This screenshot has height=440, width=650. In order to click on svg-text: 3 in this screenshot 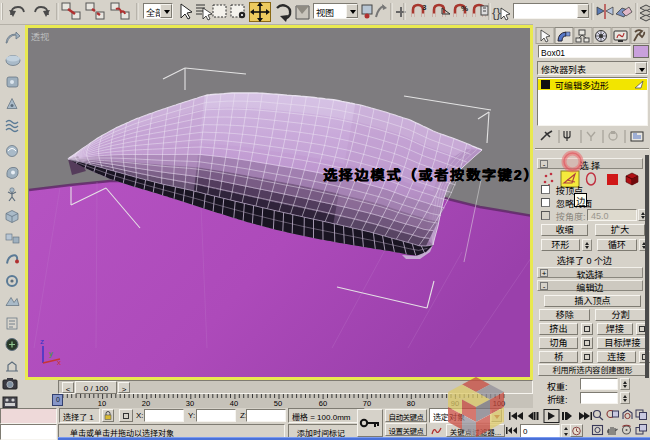, I will do `click(424, 8)`.